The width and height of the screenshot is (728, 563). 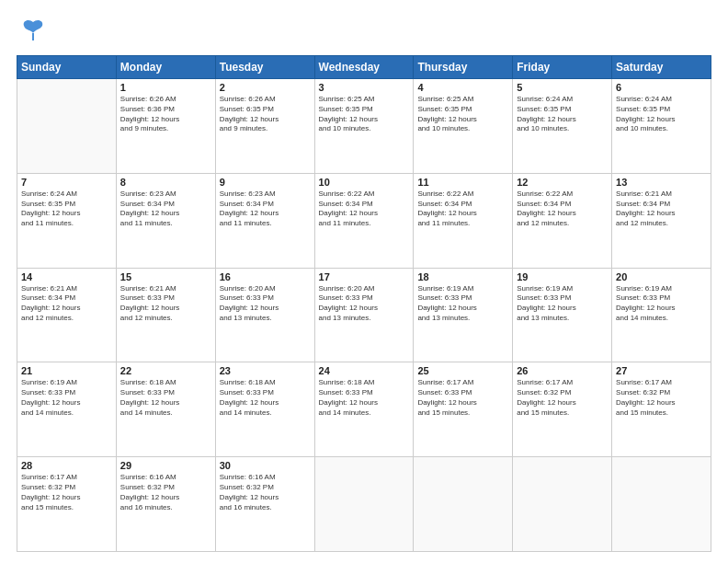 What do you see at coordinates (165, 114) in the screenshot?
I see `day-info: Sunrise: 6:26 AM Sunset: 6:36 PM Dayligh…` at bounding box center [165, 114].